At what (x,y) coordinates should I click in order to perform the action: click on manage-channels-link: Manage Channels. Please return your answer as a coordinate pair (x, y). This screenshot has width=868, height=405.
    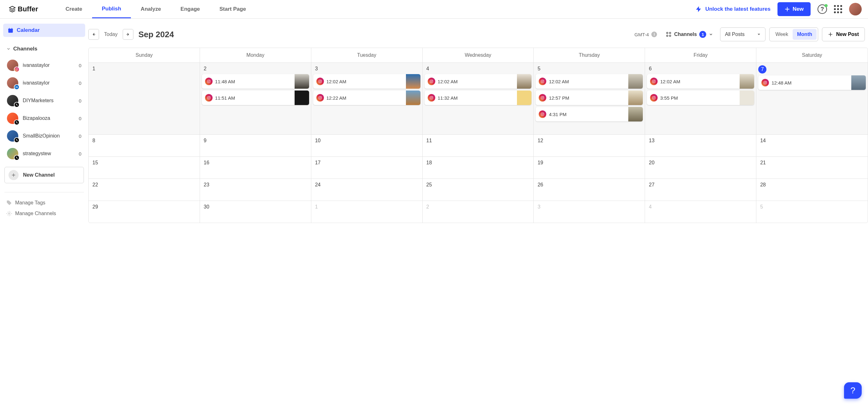
    Looking at the image, I should click on (44, 214).